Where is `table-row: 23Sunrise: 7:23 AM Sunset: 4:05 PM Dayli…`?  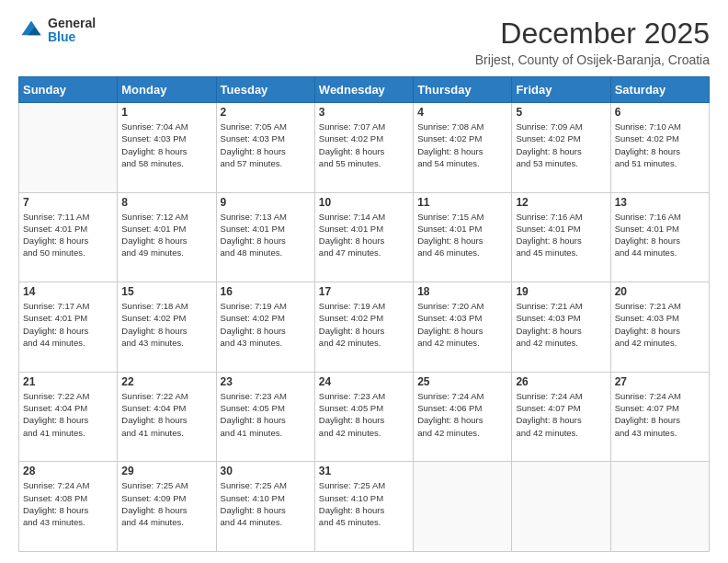 table-row: 23Sunrise: 7:23 AM Sunset: 4:05 PM Dayli… is located at coordinates (265, 417).